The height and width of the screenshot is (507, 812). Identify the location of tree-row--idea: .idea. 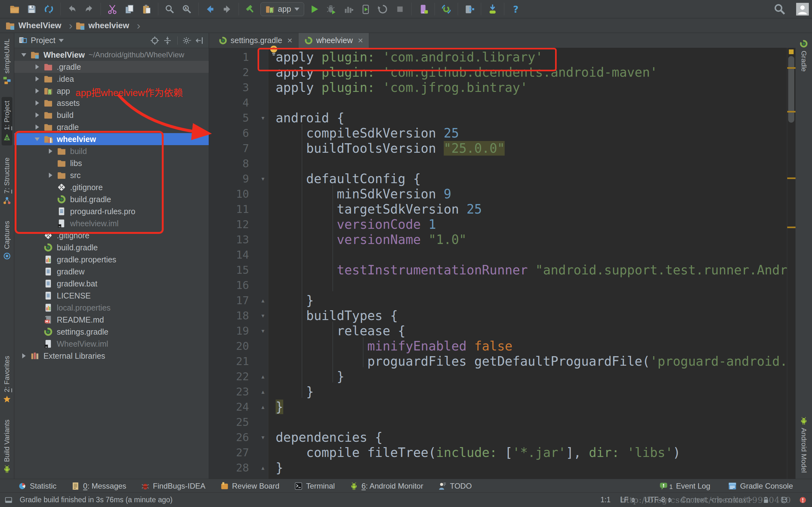
(111, 79).